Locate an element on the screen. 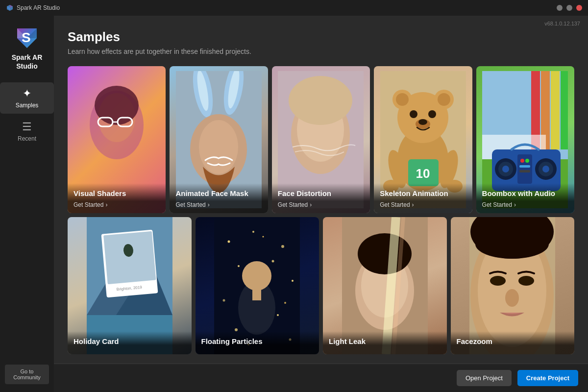  create-project-button: Create Project is located at coordinates (548, 378).